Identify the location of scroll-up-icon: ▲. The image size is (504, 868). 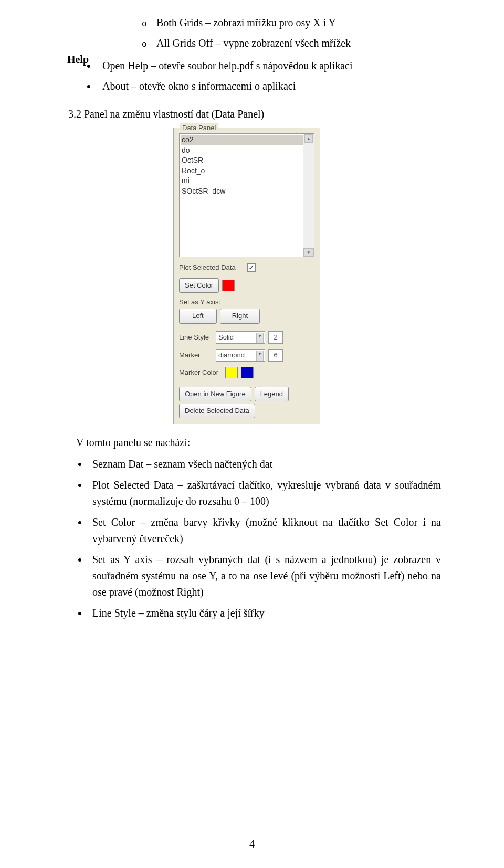
(309, 139).